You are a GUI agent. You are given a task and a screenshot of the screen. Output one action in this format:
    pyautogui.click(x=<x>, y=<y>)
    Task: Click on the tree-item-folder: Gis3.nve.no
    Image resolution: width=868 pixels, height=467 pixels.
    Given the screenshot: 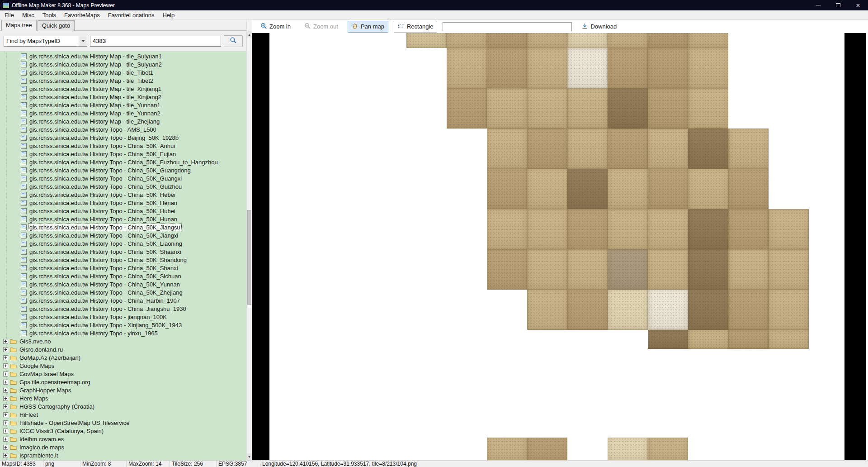 What is the action you would take?
    pyautogui.click(x=123, y=341)
    